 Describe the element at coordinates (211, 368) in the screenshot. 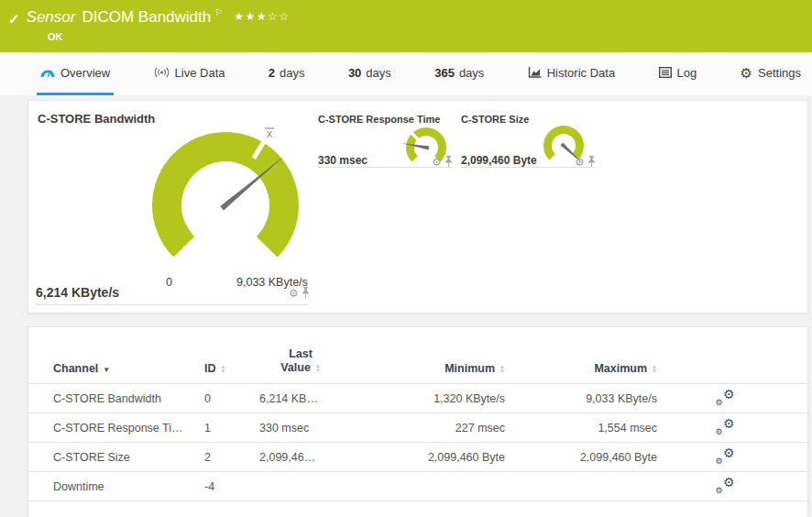

I see `column-label: ID` at that location.